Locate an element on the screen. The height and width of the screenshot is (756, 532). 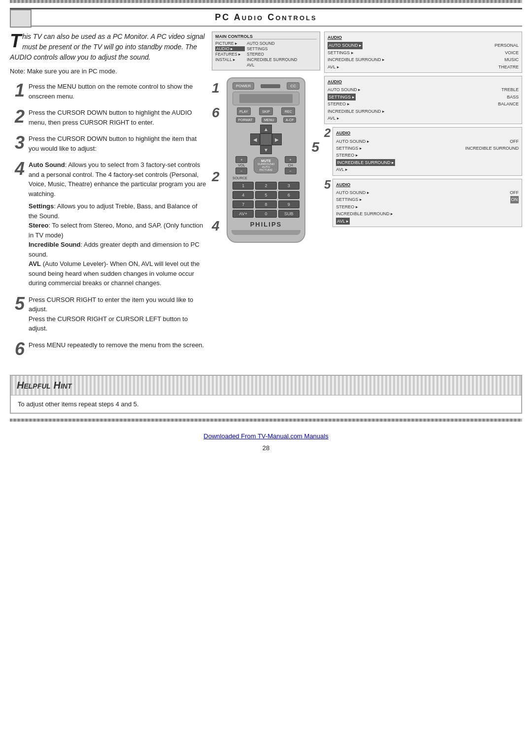
main-menu-title: MAIN CONTROLS is located at coordinates (266, 36).